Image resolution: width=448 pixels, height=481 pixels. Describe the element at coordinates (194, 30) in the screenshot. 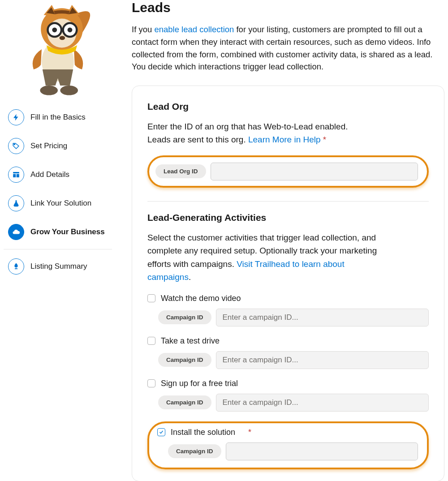

I see `enable-lead-collection-link: enable lead collection` at that location.